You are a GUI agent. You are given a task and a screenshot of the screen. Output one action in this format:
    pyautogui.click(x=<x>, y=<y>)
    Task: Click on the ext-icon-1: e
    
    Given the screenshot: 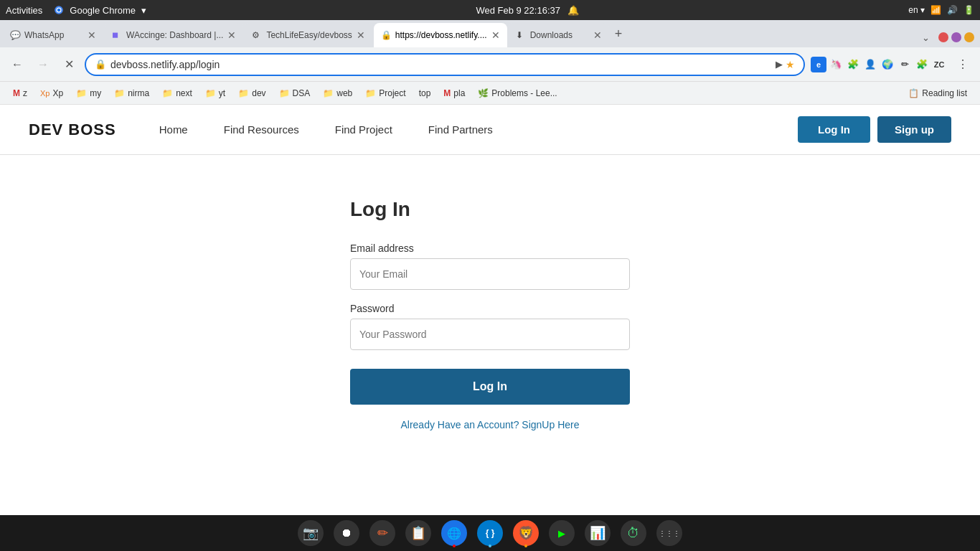 What is the action you would take?
    pyautogui.click(x=819, y=65)
    